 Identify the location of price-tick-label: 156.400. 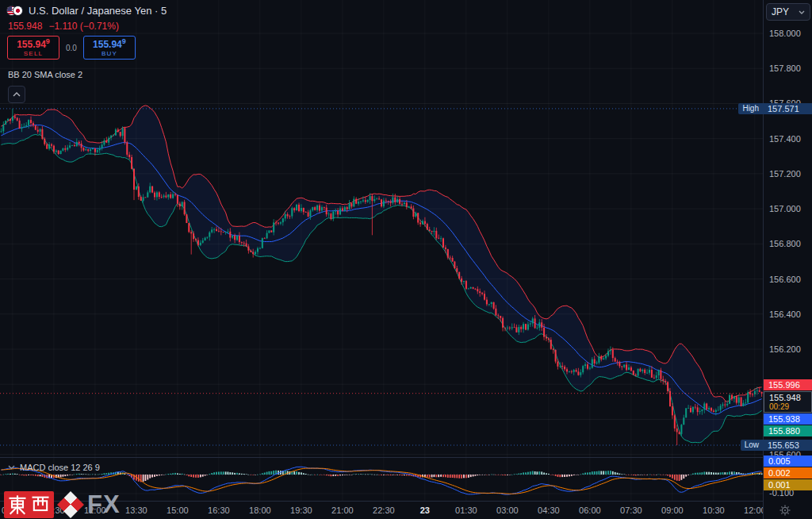
(785, 314).